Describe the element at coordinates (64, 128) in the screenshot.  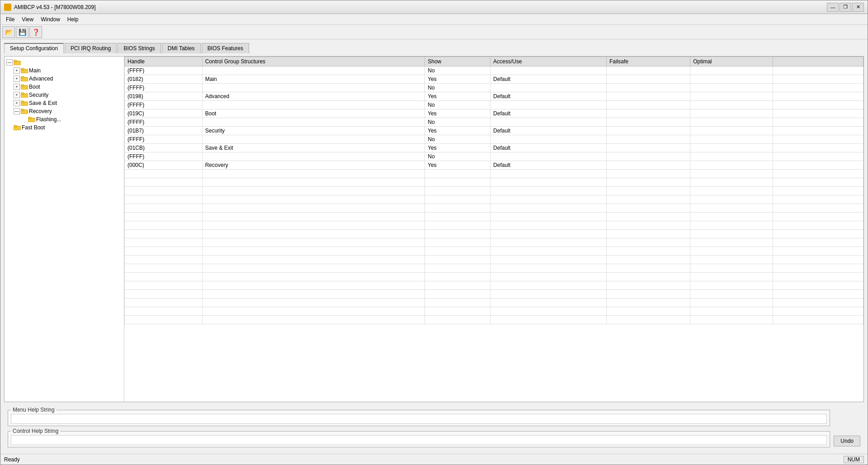
I see `tree-item-fast-boot: Fast Boot` at that location.